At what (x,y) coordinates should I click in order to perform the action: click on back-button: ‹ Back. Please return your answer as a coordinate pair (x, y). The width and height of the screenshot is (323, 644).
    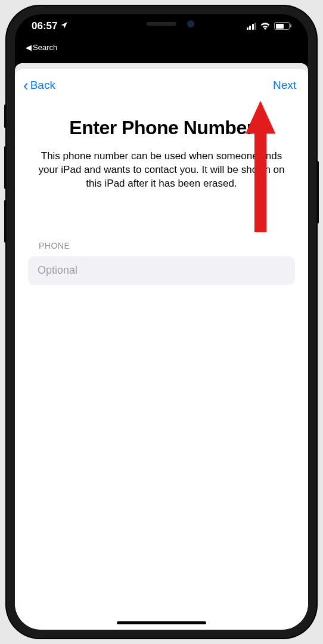
    Looking at the image, I should click on (39, 85).